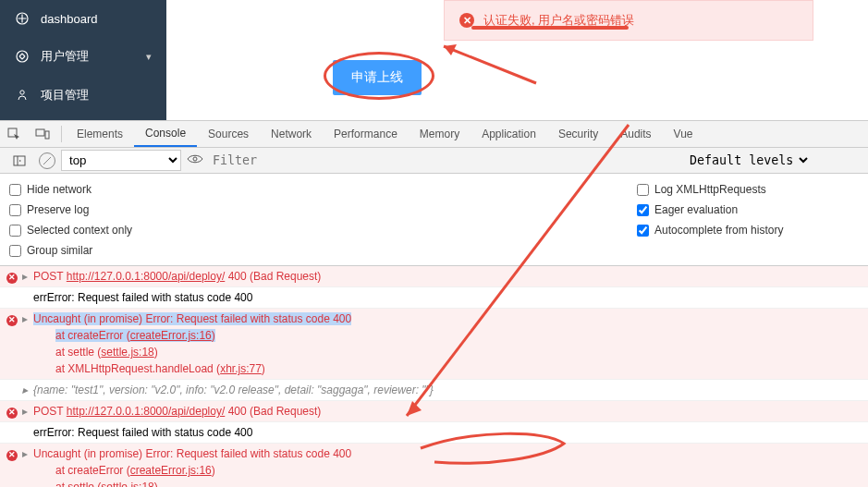 Image resolution: width=868 pixels, height=487 pixels. I want to click on filter-input, so click(324, 161).